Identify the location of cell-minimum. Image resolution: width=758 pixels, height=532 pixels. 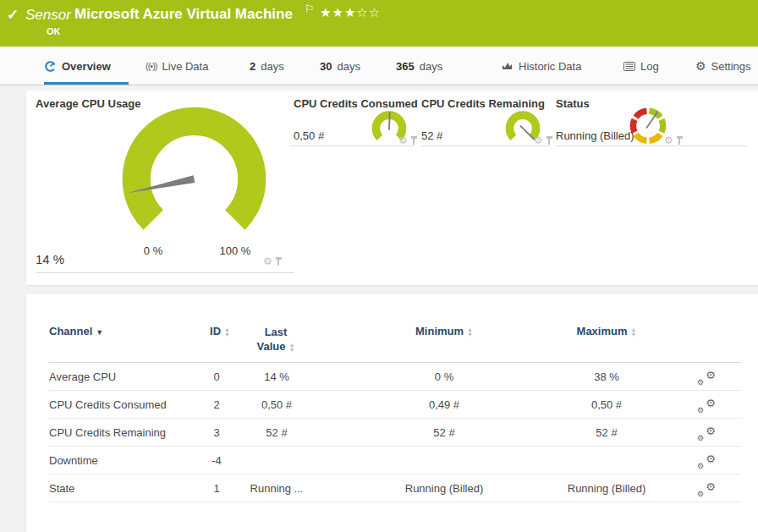
(444, 460).